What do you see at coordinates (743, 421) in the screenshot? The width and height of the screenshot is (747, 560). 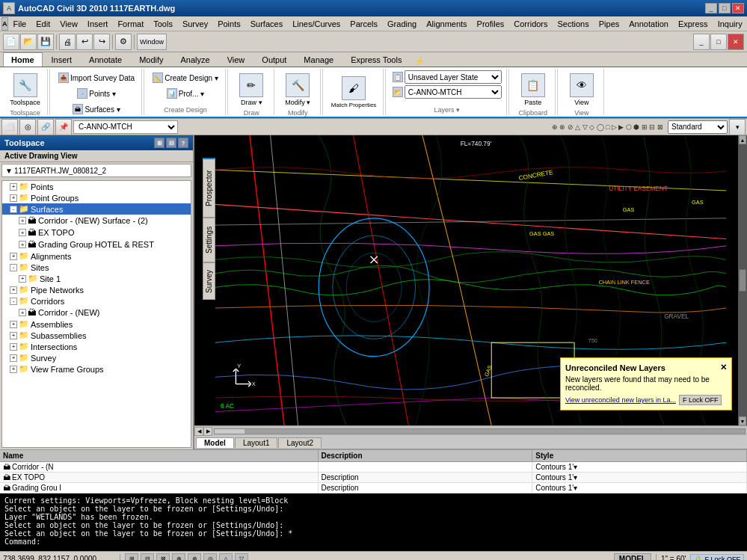 I see `vscroll-down-btn: ▼` at bounding box center [743, 421].